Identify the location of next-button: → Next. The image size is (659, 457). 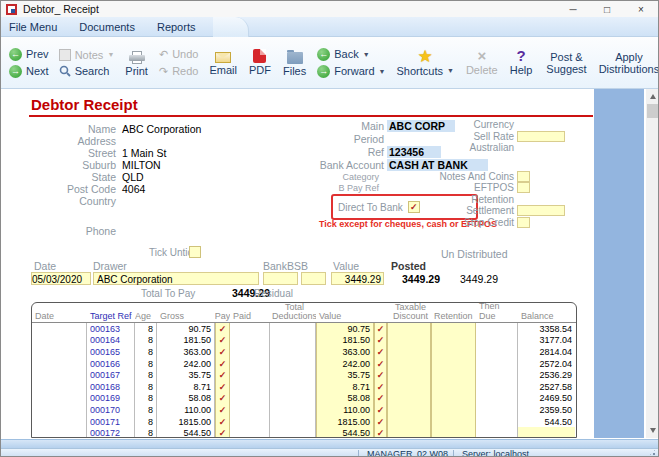
(29, 72).